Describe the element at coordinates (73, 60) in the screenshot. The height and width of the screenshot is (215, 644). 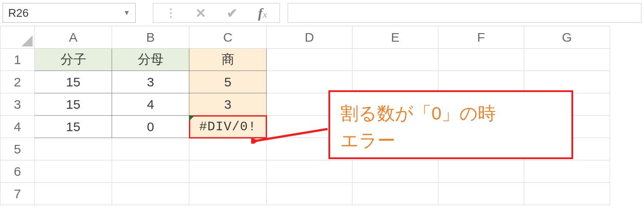
I see `cell-A1: 分子` at that location.